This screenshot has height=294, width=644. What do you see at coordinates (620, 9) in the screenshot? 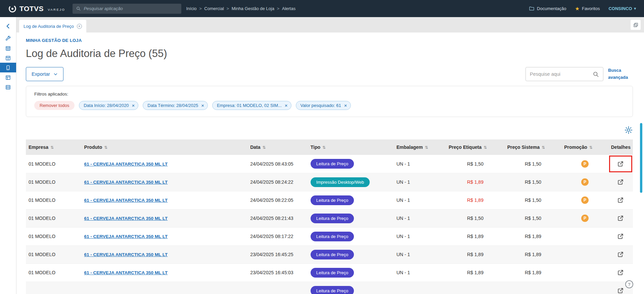
I see `user-name: CONSINCO` at bounding box center [620, 9].